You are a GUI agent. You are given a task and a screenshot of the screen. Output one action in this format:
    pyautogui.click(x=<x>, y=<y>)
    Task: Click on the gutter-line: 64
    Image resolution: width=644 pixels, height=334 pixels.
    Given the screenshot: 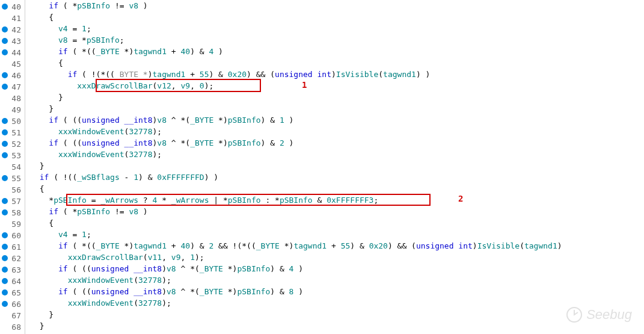 What is the action you would take?
    pyautogui.click(x=12, y=282)
    